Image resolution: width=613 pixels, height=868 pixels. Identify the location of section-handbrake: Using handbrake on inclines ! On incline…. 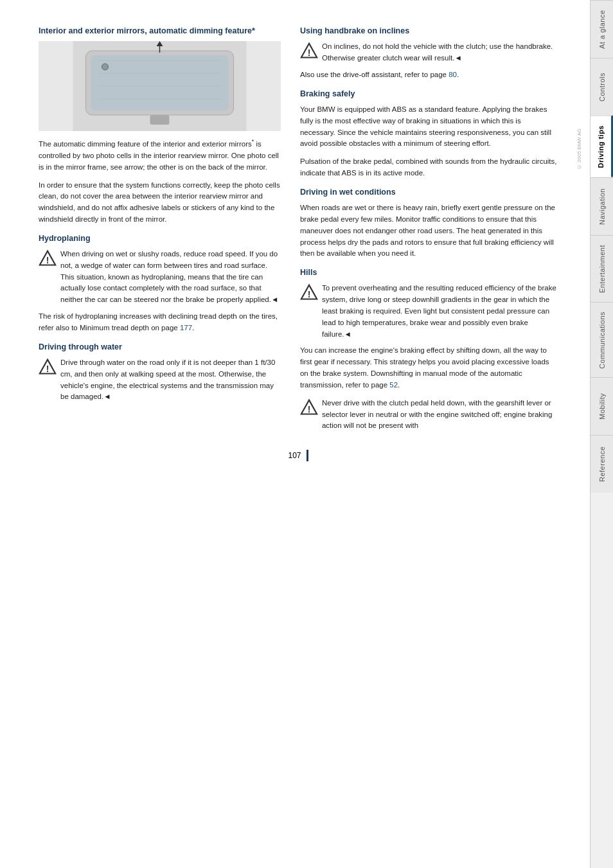
(429, 53).